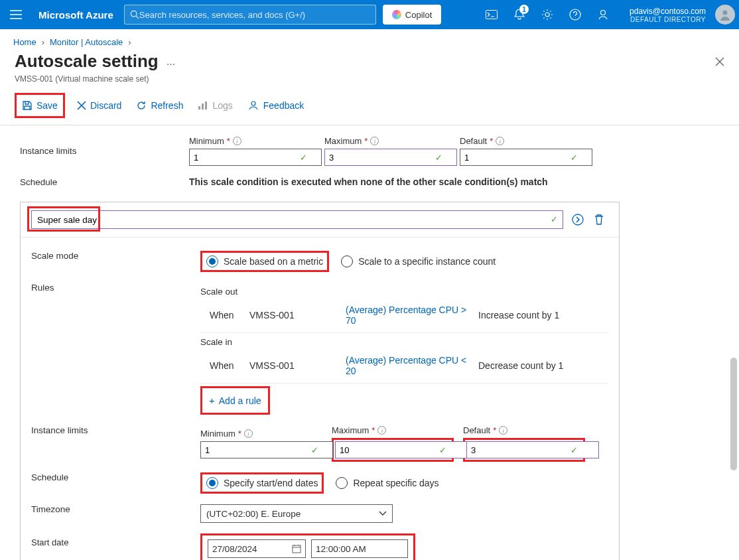  I want to click on timezone-label: Timezone, so click(115, 510).